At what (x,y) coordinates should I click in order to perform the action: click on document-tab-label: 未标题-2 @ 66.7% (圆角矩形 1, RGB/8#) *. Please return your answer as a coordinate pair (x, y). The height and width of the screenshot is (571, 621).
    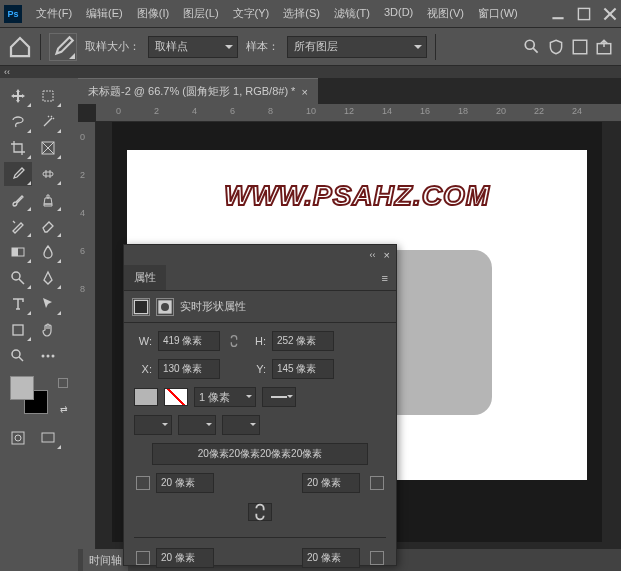
    Looking at the image, I should click on (192, 92).